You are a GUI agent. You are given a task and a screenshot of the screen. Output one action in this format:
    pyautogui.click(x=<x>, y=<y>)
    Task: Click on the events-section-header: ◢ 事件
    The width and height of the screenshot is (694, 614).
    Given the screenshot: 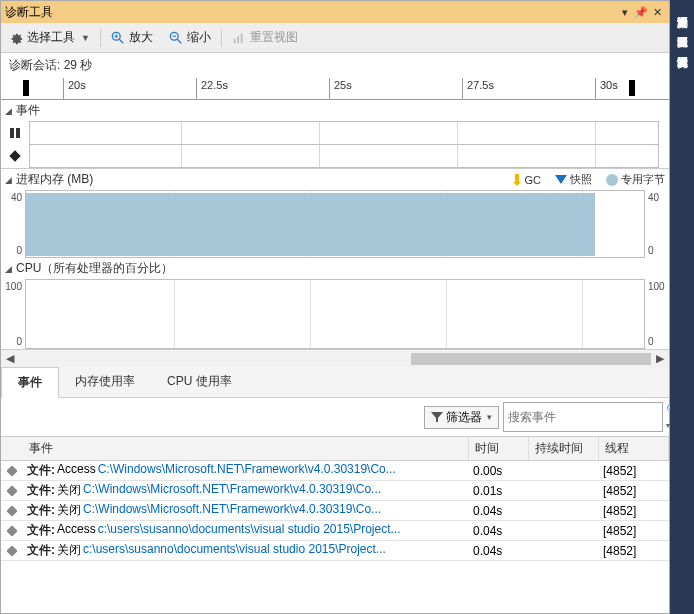 What is the action you would take?
    pyautogui.click(x=335, y=110)
    